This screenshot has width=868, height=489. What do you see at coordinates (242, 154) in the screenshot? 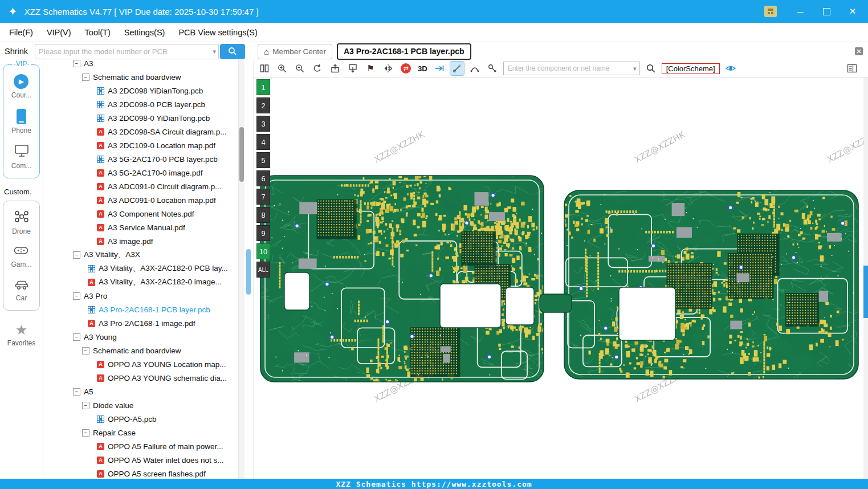
I see `tree-scrollbar-thumb` at bounding box center [242, 154].